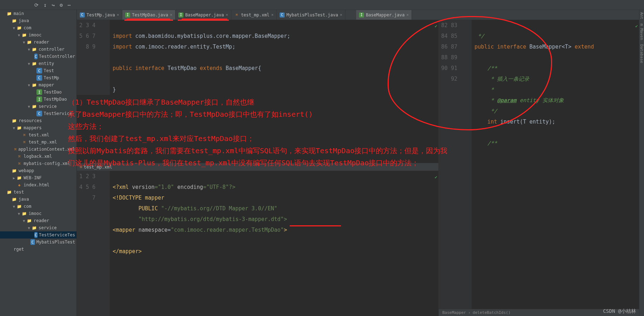 The height and width of the screenshot is (316, 644). What do you see at coordinates (38, 192) in the screenshot?
I see `tree-item: 📁test` at bounding box center [38, 192].